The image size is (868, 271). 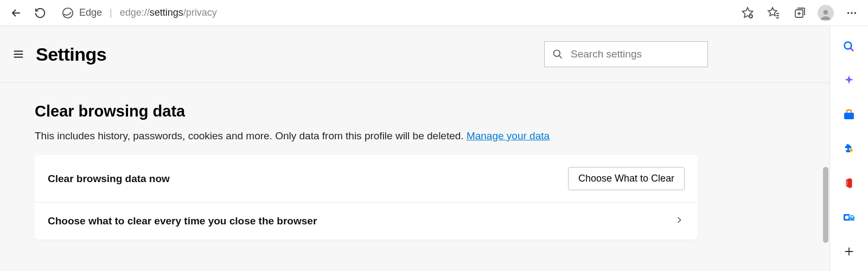 What do you see at coordinates (849, 218) in the screenshot?
I see `sidebar-outlook` at bounding box center [849, 218].